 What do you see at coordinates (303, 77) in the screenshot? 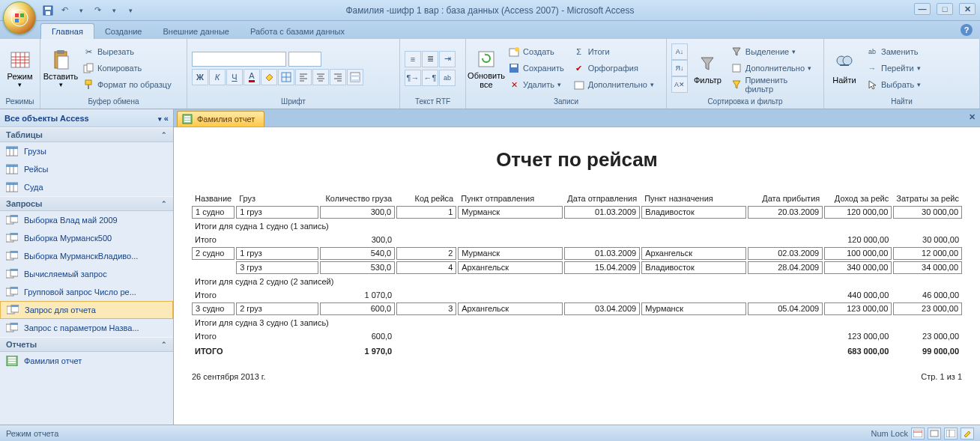
I see `align-left-button` at bounding box center [303, 77].